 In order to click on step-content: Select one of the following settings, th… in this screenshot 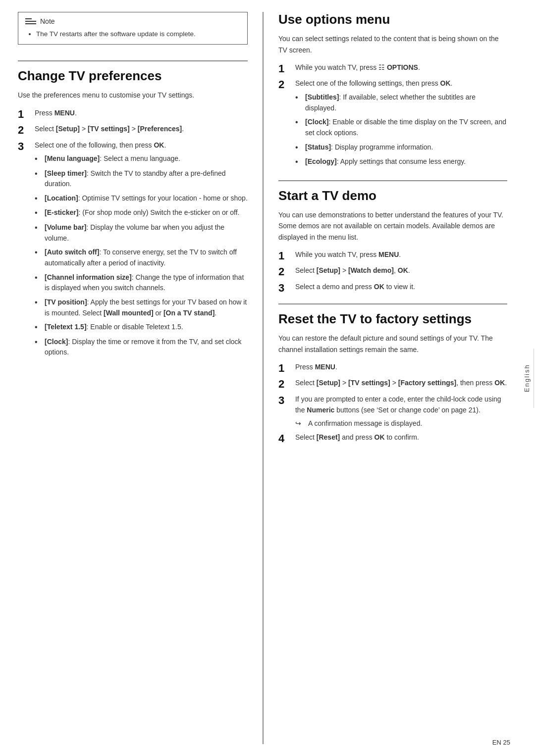, I will do `click(401, 125)`.